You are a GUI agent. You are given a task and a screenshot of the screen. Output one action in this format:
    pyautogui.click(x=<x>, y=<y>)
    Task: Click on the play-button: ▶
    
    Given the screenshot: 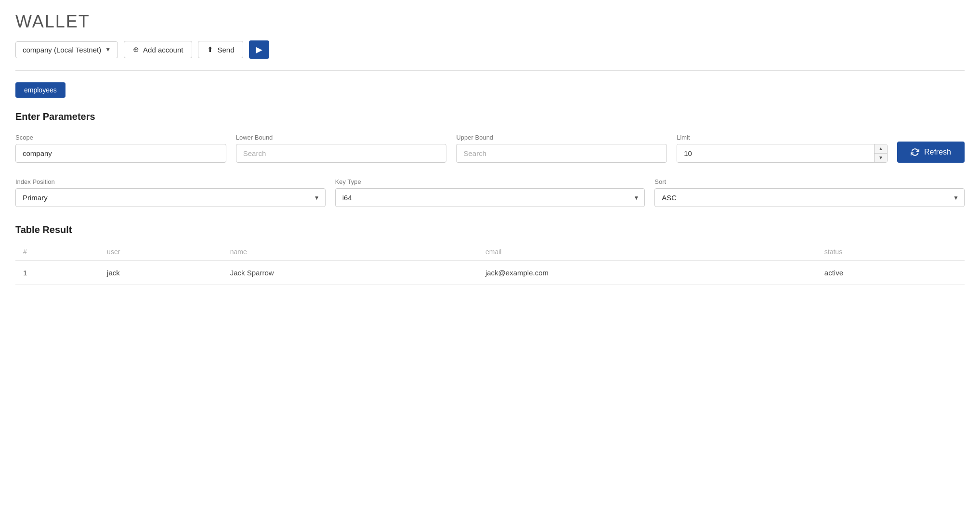 What is the action you would take?
    pyautogui.click(x=259, y=50)
    